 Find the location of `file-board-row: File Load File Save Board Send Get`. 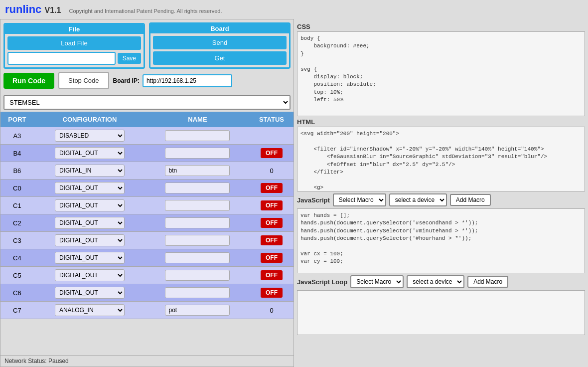

file-board-row: File Load File Save Board Send Get is located at coordinates (147, 46).